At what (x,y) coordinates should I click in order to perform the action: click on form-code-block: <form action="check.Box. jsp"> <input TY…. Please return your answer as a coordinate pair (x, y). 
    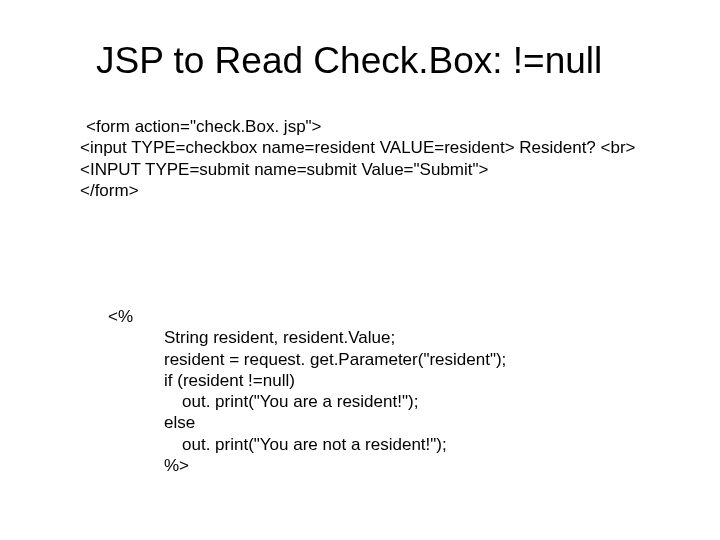
    Looking at the image, I should click on (358, 158).